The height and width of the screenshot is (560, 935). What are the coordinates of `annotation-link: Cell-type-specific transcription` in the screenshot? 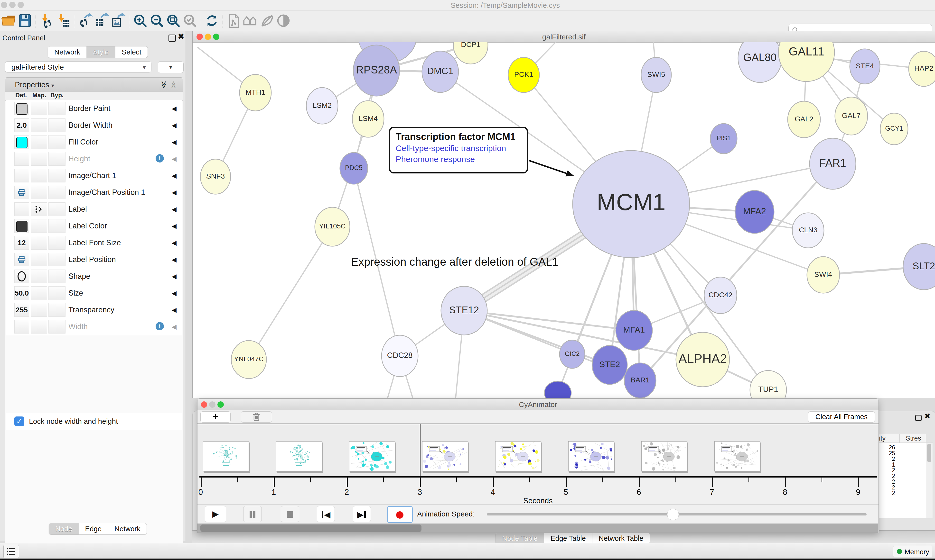 It's located at (461, 148).